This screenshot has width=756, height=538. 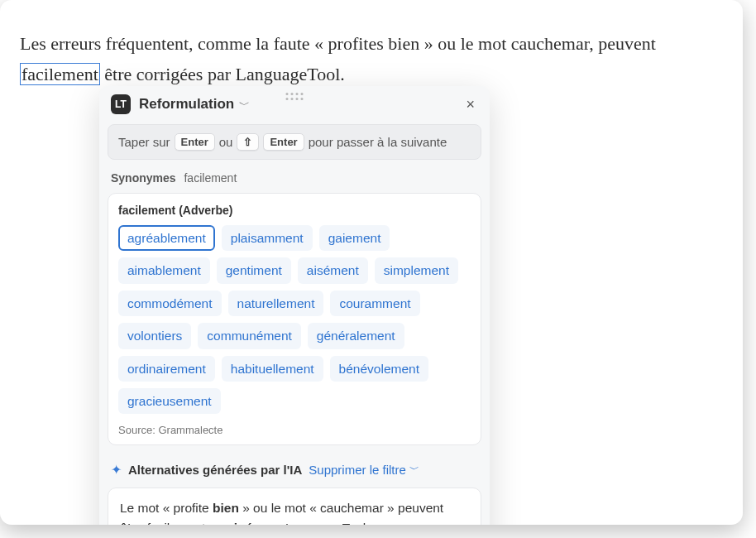 What do you see at coordinates (379, 369) in the screenshot?
I see `synonym-chip: bénévolement` at bounding box center [379, 369].